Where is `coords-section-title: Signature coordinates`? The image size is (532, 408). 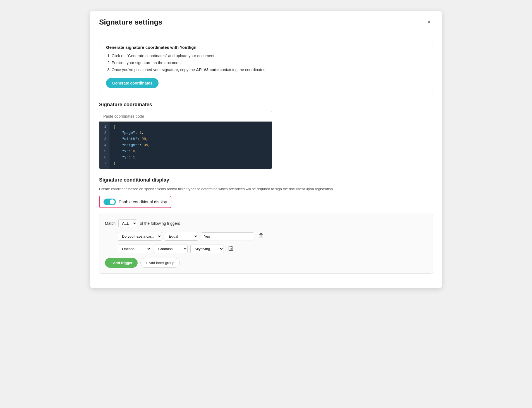 coords-section-title: Signature coordinates is located at coordinates (266, 105).